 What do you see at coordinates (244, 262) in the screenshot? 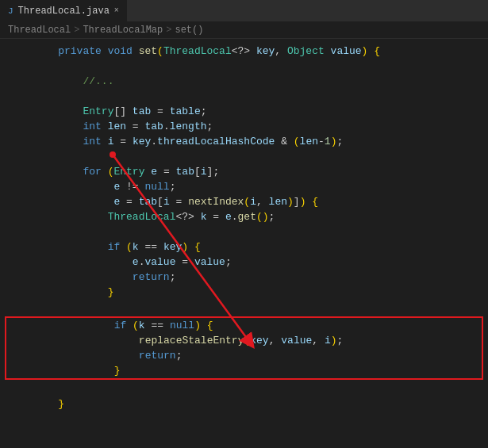
I see `code-line: e.value = value;` at bounding box center [244, 262].